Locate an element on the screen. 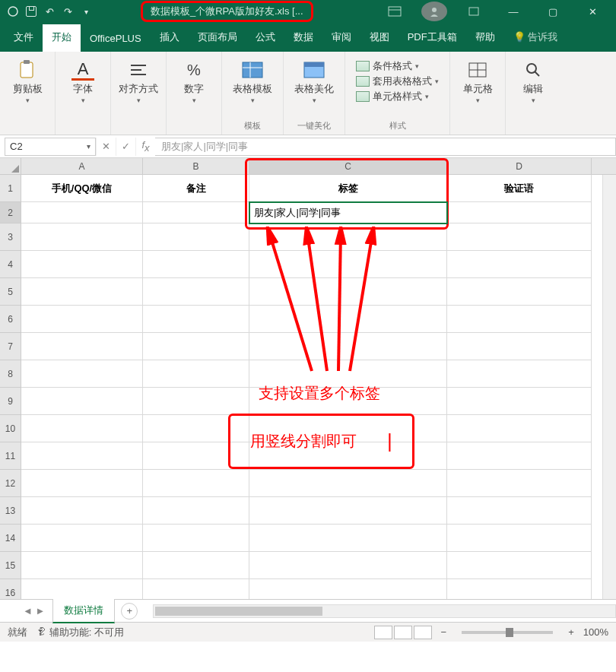 Image resolution: width=616 pixels, height=672 pixels. tab-data: 数据 is located at coordinates (303, 38).